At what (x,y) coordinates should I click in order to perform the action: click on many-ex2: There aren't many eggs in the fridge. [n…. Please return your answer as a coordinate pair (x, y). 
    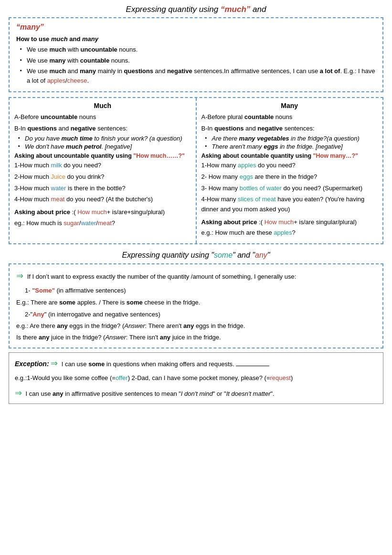
    Looking at the image, I should click on (292, 146).